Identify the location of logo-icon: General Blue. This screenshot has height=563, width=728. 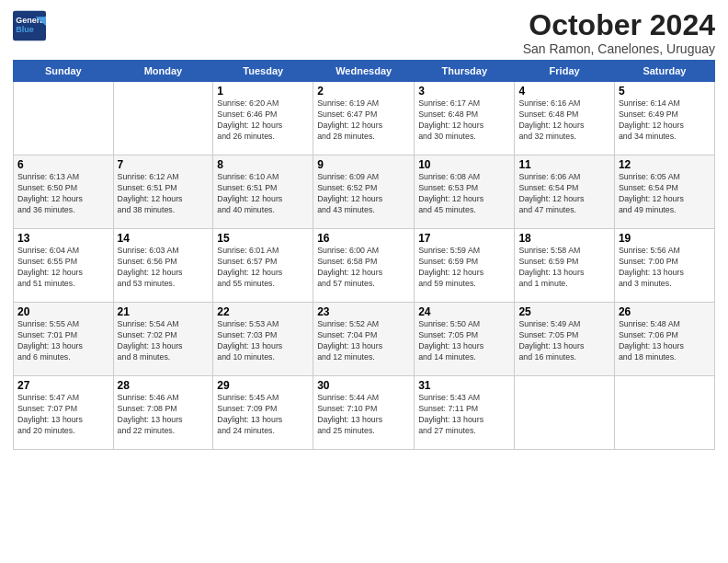
(29, 26).